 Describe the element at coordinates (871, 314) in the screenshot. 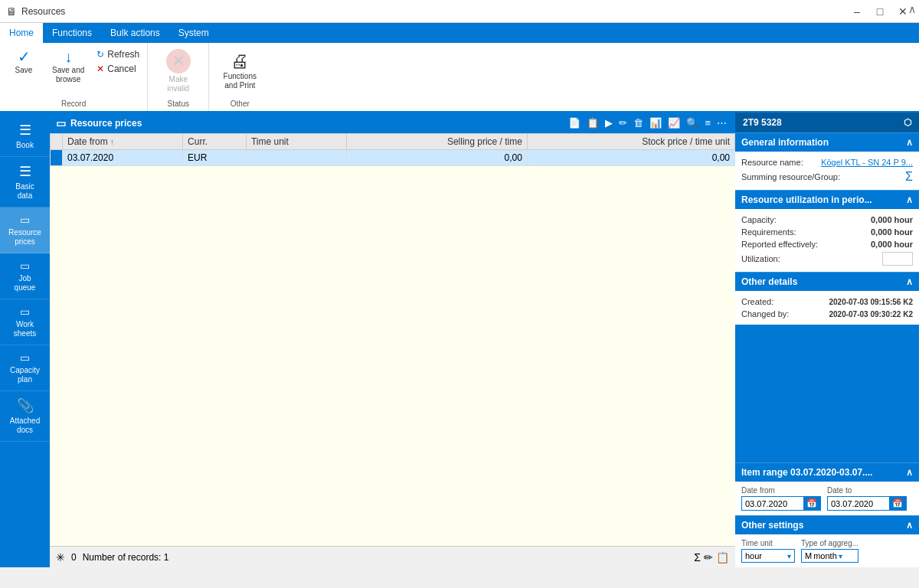

I see `changed-value: 2020-07-03 09:30:22 K2` at that location.